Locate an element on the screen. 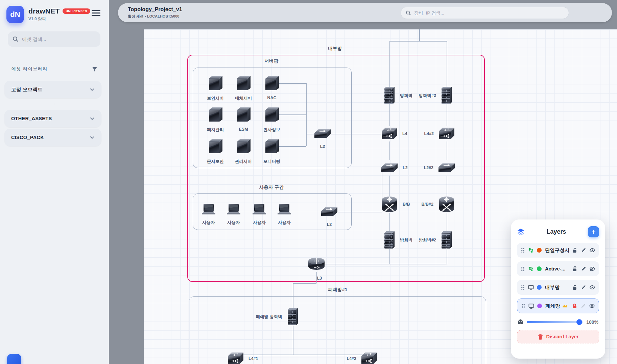 The width and height of the screenshot is (617, 364). node-label: L2#2 is located at coordinates (429, 168).